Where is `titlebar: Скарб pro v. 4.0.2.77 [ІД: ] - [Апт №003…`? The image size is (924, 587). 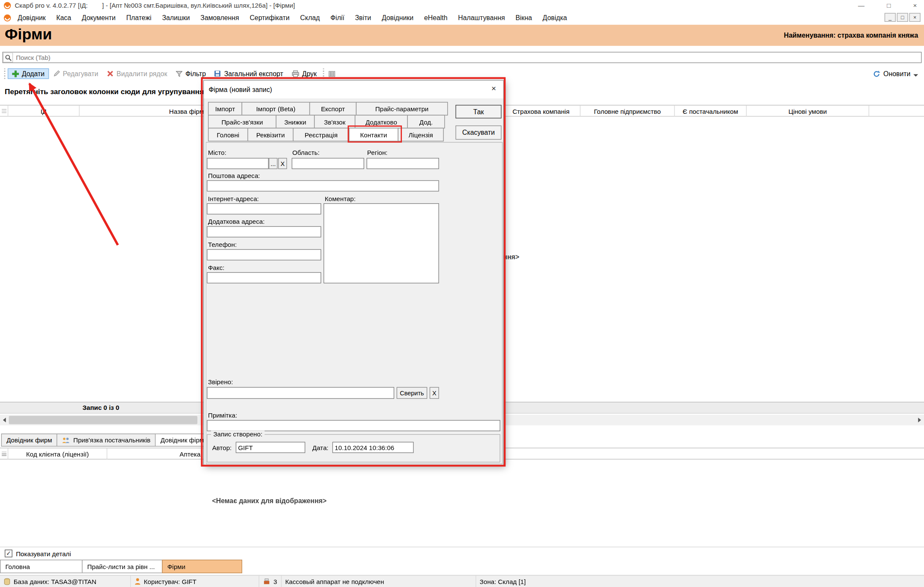 titlebar: Скарб pro v. 4.0.2.77 [ІД: ] - [Апт №003… is located at coordinates (462, 5).